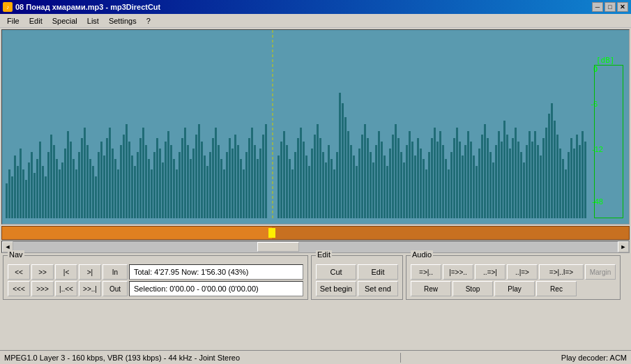  What do you see at coordinates (515, 289) in the screenshot?
I see `play-button: Play` at bounding box center [515, 289].